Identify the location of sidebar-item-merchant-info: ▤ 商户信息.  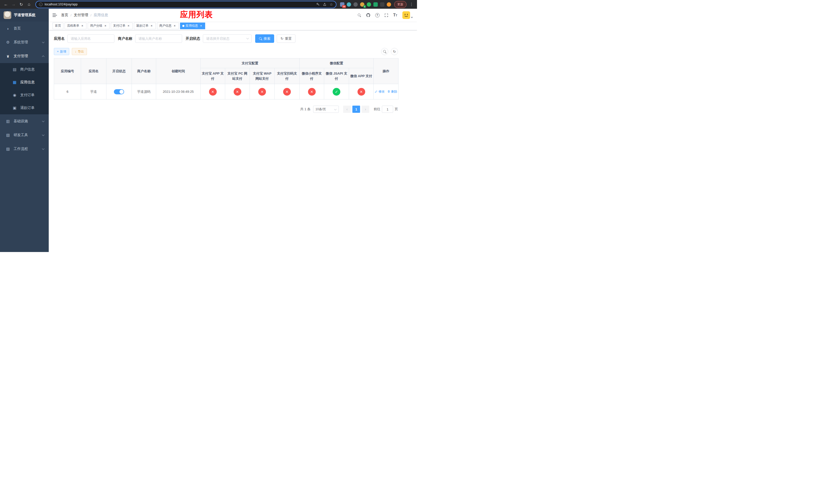
(24, 69).